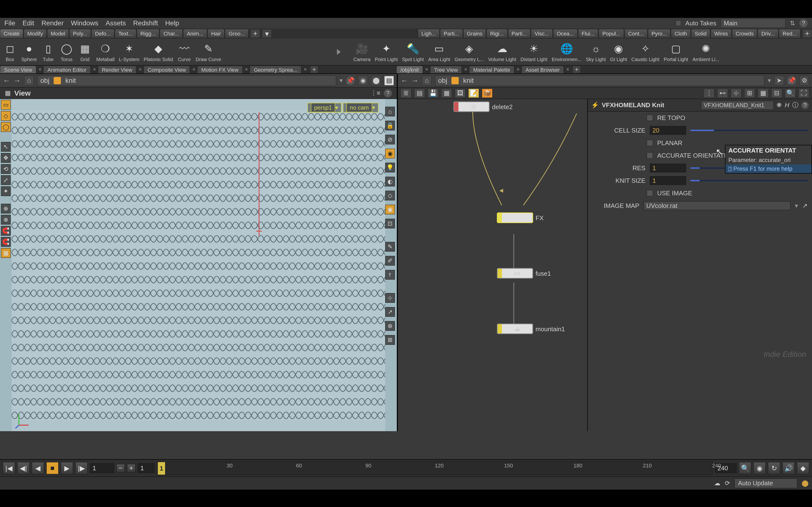 This screenshot has width=812, height=507. What do you see at coordinates (760, 468) in the screenshot?
I see `loop-icon: ◉` at bounding box center [760, 468].